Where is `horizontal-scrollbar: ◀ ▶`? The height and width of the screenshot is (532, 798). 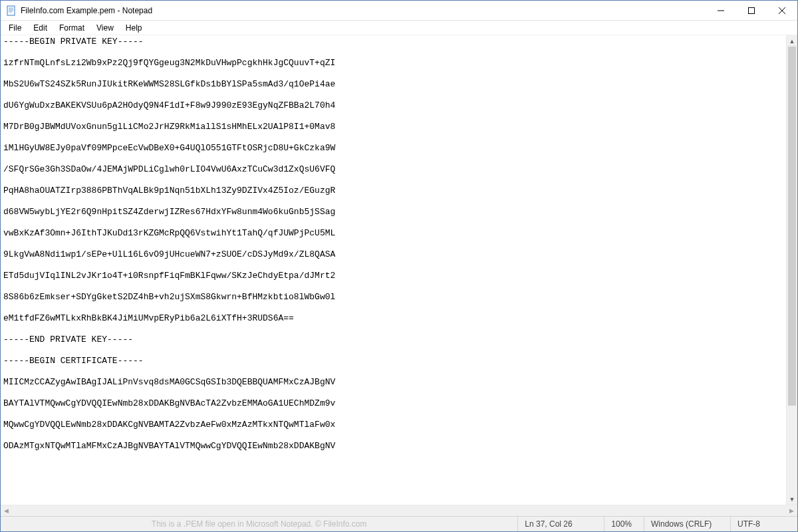
horizontal-scrollbar: ◀ ▶ is located at coordinates (399, 511).